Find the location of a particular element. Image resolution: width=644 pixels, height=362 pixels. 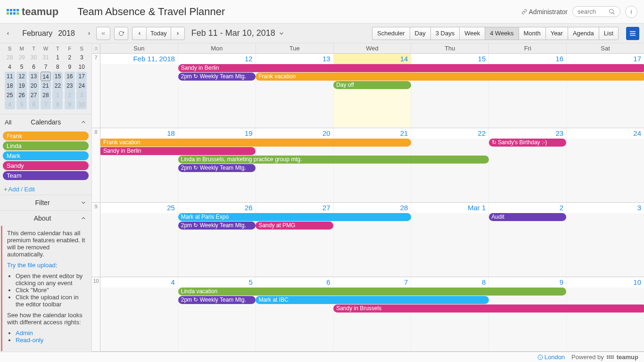

day-cell: 22 is located at coordinates (450, 133).